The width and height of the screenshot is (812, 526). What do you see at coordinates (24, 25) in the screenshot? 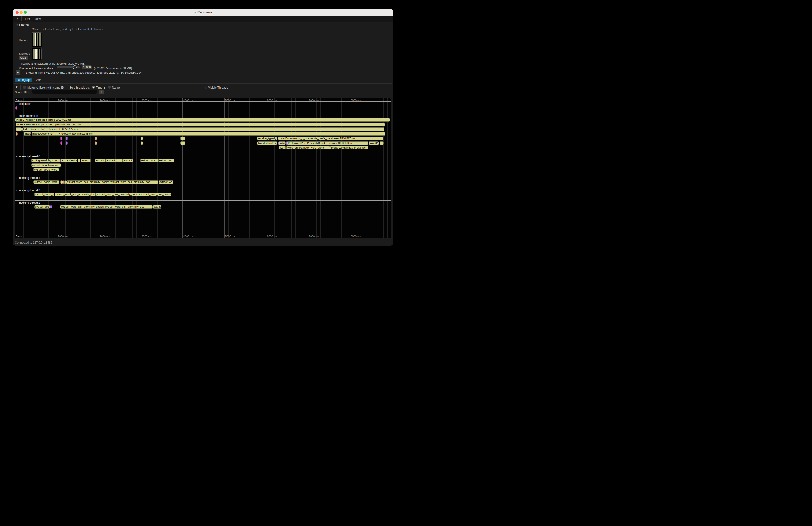
I see `frames-header: Frames` at bounding box center [24, 25].